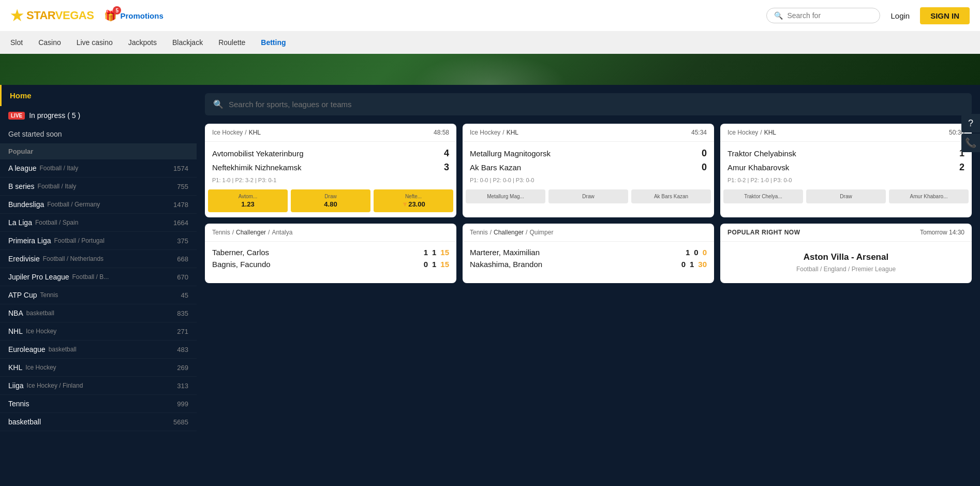 The image size is (980, 486). Describe the element at coordinates (98, 151) in the screenshot. I see `sidebar-popular-header: Popular` at that location.